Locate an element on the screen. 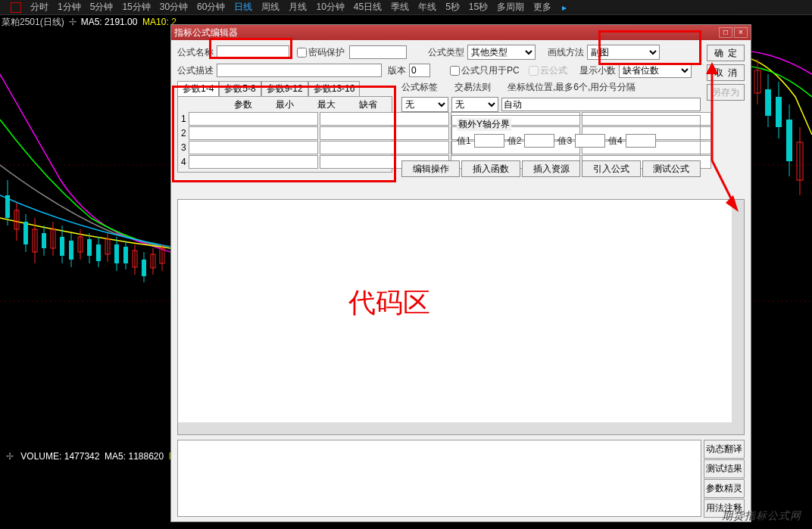  tab-15s: 15秒 is located at coordinates (479, 8).